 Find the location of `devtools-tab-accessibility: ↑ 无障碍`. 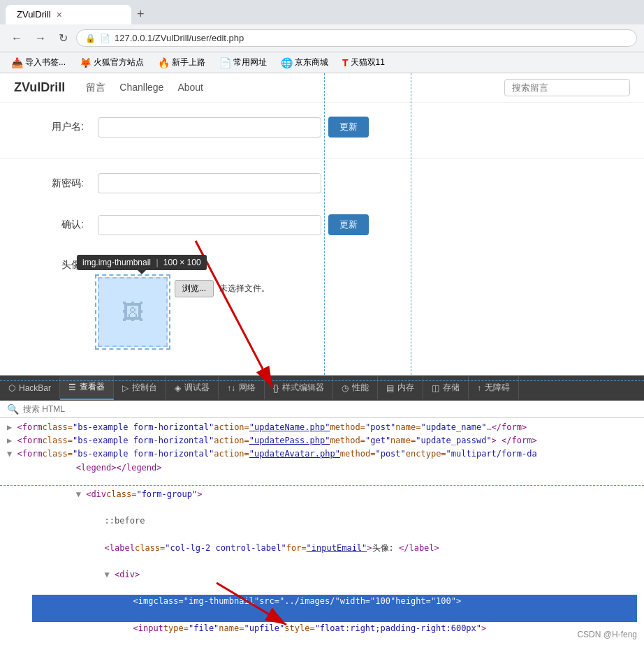

devtools-tab-accessibility: ↑ 无障碍 is located at coordinates (494, 388).